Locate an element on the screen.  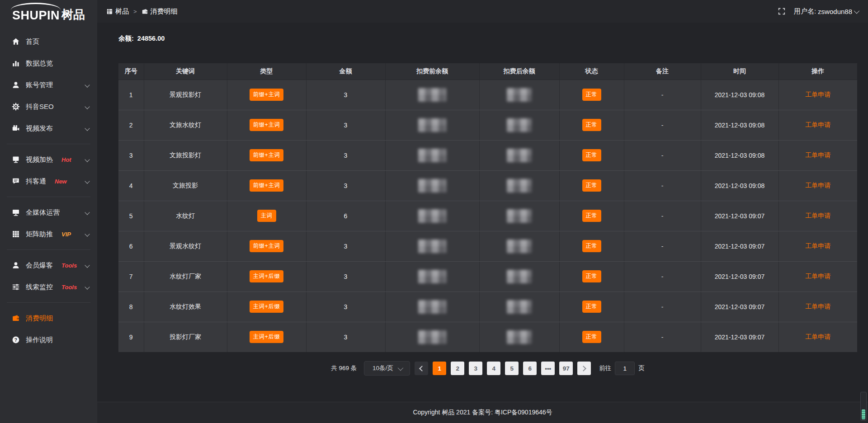
breadcrumb-item-consume-detail: 消费明细 is located at coordinates (160, 12).